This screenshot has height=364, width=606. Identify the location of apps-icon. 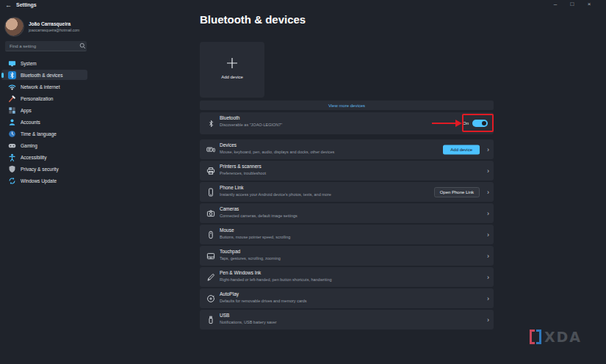
(12, 110).